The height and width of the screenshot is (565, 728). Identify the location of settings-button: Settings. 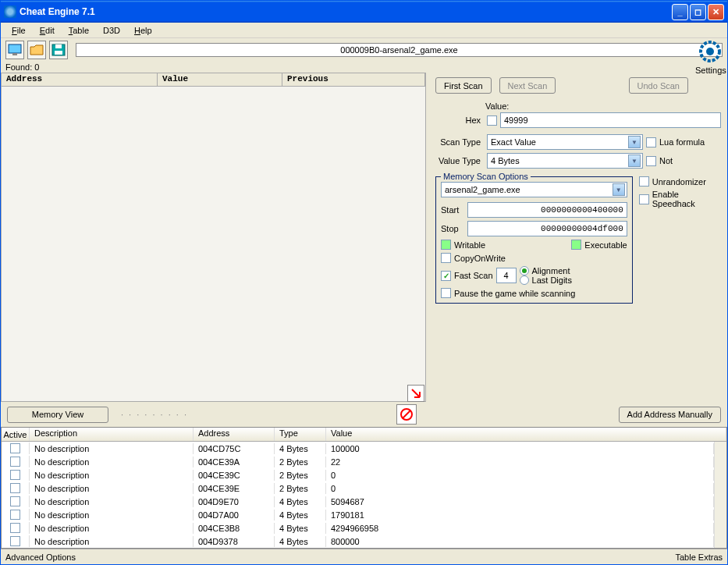
(710, 57).